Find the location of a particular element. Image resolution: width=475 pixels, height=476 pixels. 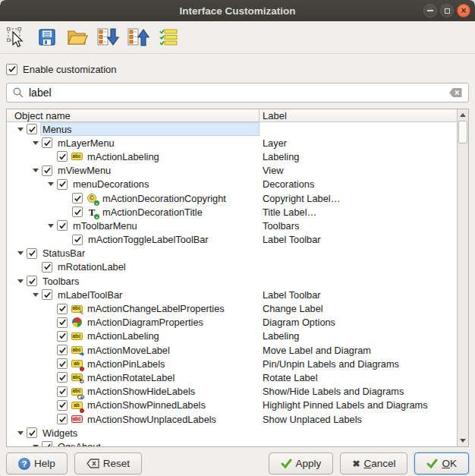

tree-row: mRotationLabel is located at coordinates (232, 267).